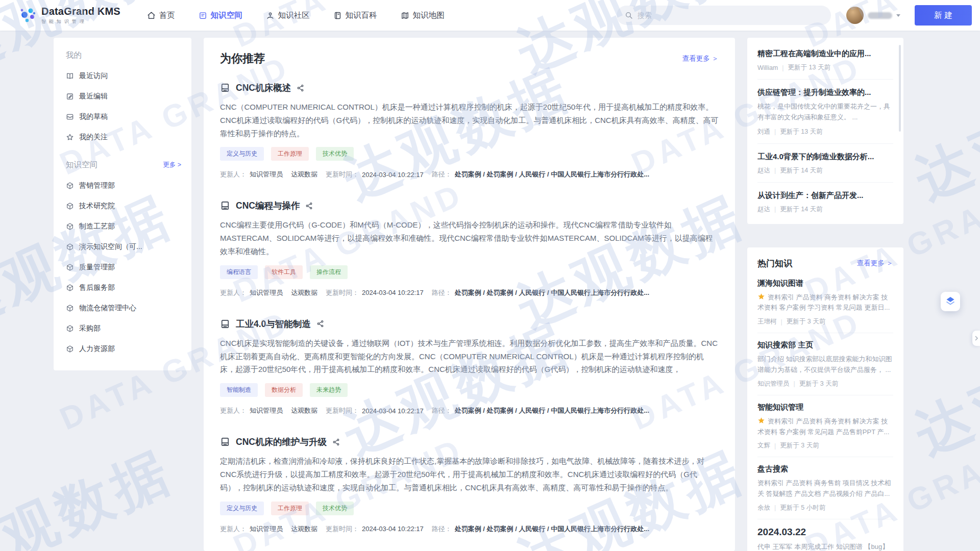  Describe the element at coordinates (172, 165) in the screenshot. I see `space-more-link: 更多 >` at that location.